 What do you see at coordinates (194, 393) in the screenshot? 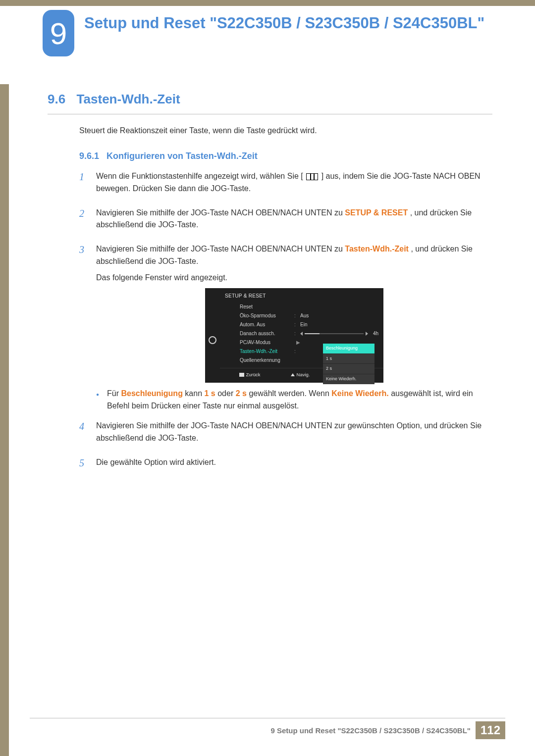
I see `bullet-text: kann` at bounding box center [194, 393].